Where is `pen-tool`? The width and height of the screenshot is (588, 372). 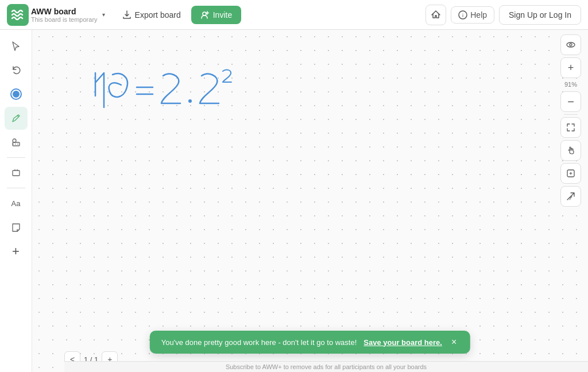 pen-tool is located at coordinates (16, 118).